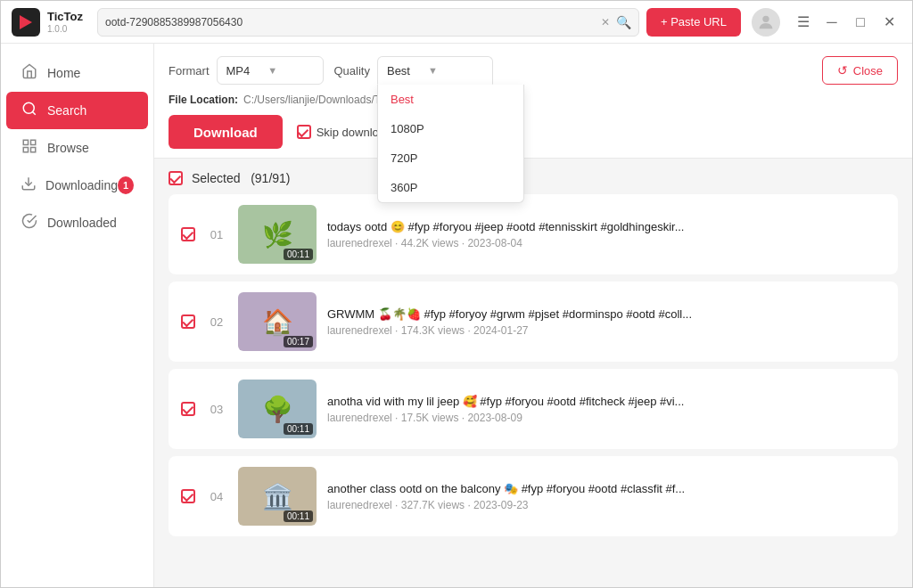  What do you see at coordinates (451, 144) in the screenshot?
I see `quality-dropdown: Best 1080P 720P 360P` at bounding box center [451, 144].